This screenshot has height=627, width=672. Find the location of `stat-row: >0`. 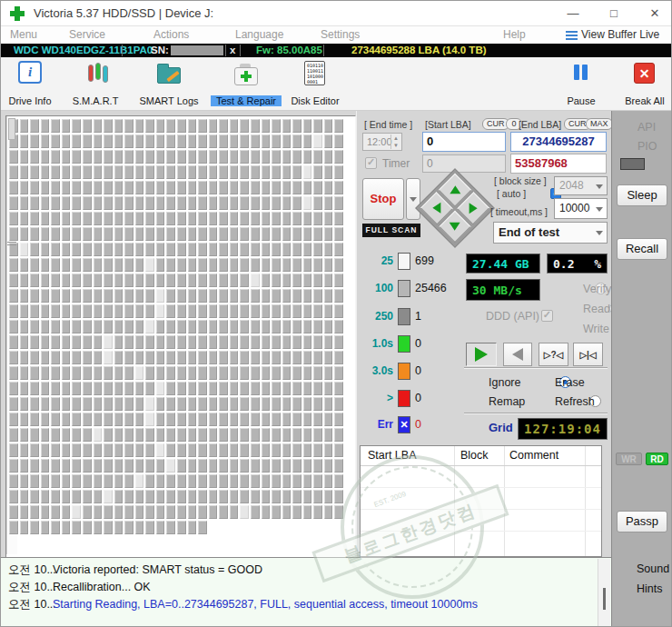

stat-row: >0 is located at coordinates (390, 398).